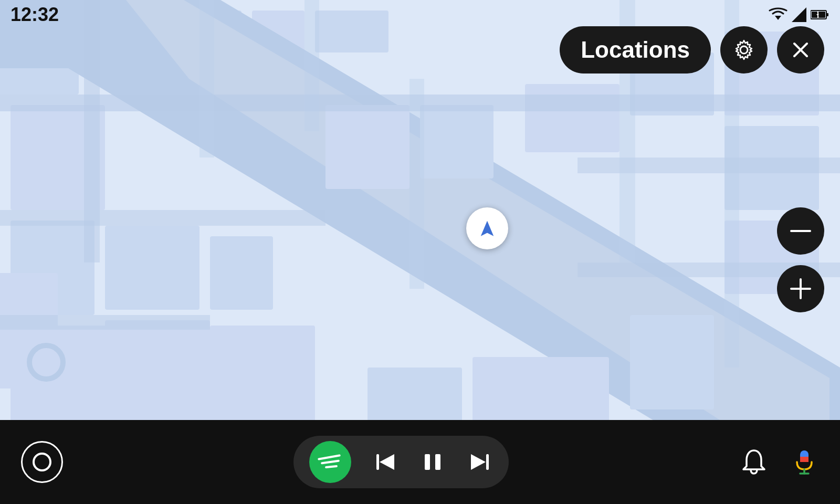 This screenshot has height=504, width=840. Describe the element at coordinates (801, 231) in the screenshot. I see `minus-icon` at that location.